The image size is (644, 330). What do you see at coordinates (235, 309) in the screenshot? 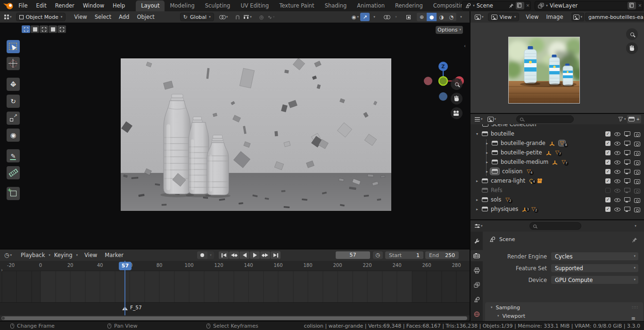
I see `marker-strip: F_57` at bounding box center [235, 309].